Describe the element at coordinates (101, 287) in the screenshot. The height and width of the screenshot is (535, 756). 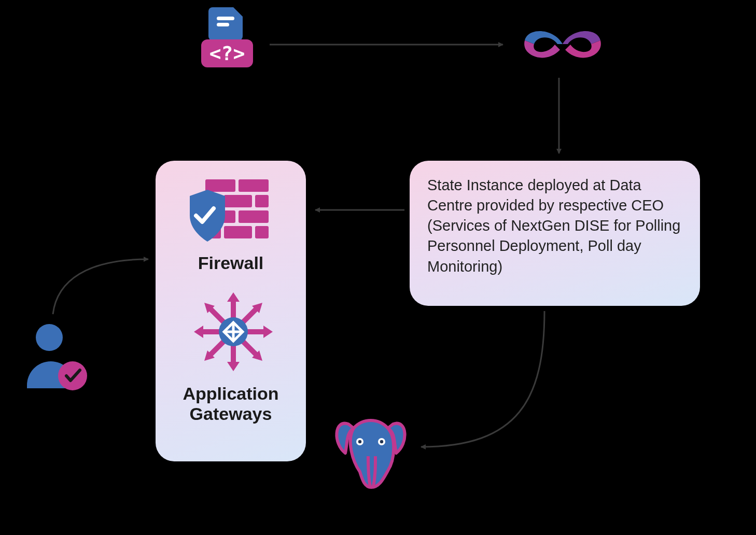
I see `arrow-user-to-firewall` at that location.